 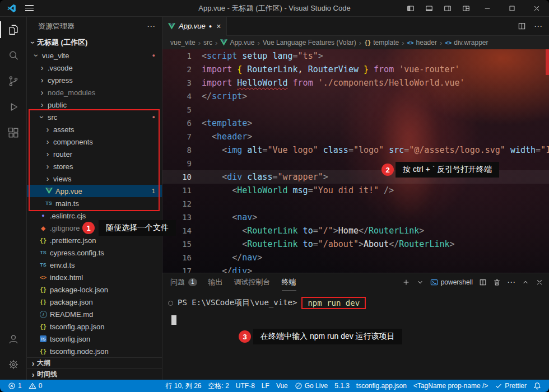 I want to click on trash-button, so click(x=497, y=282).